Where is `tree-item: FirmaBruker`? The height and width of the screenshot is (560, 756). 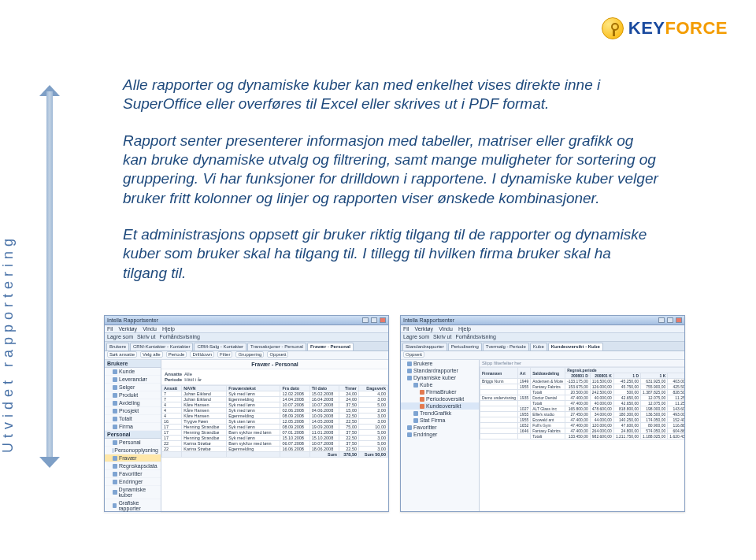 tree-item: FirmaBruker is located at coordinates (439, 392).